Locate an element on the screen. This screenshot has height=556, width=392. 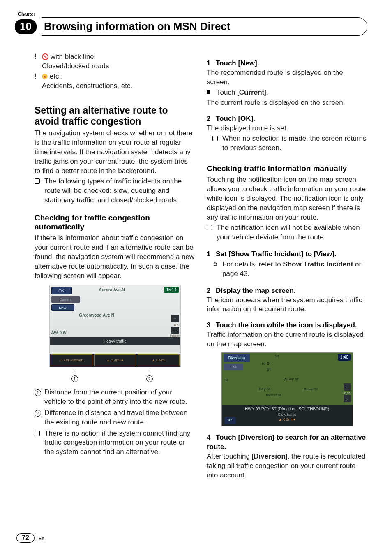
circled-2-icon: 2 is located at coordinates (38, 413).